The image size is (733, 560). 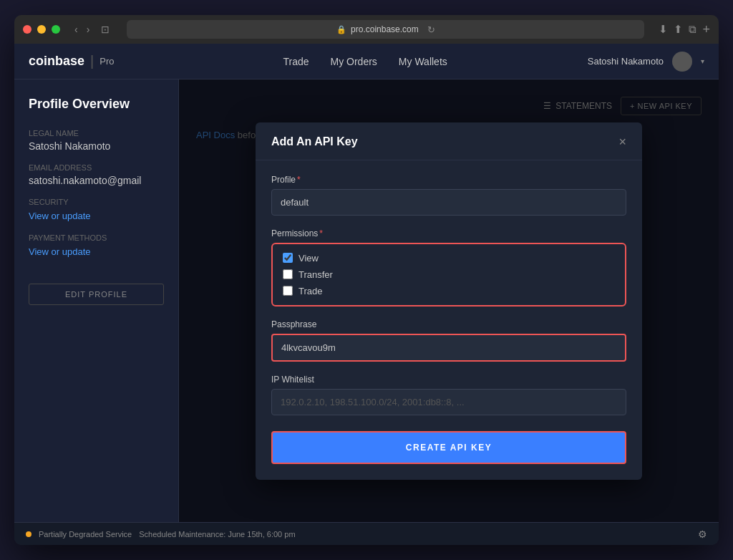 I want to click on degraded-service-text: Partially Degraded Service, so click(x=85, y=534).